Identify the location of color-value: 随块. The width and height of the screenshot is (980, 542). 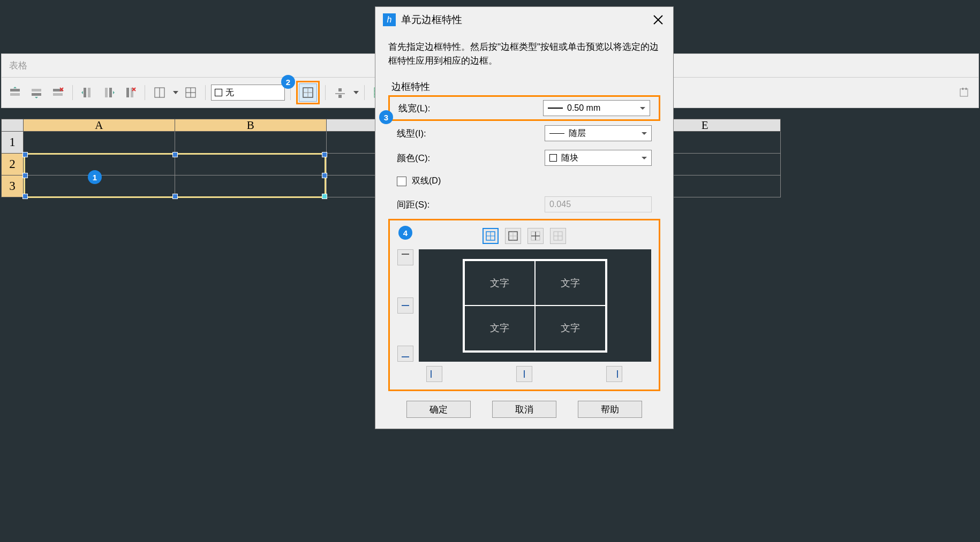
(570, 158).